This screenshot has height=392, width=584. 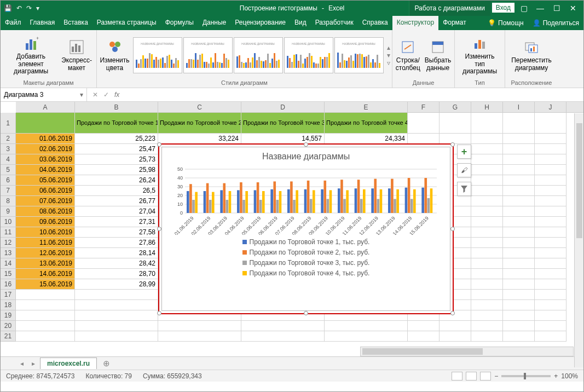 I want to click on cell: 09.06.2019, so click(x=45, y=222).